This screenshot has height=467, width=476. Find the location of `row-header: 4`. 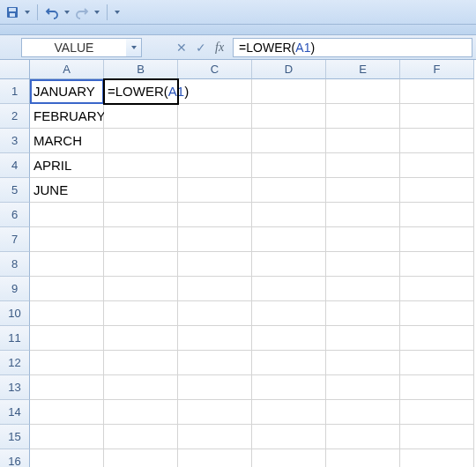

row-header: 4 is located at coordinates (15, 166).